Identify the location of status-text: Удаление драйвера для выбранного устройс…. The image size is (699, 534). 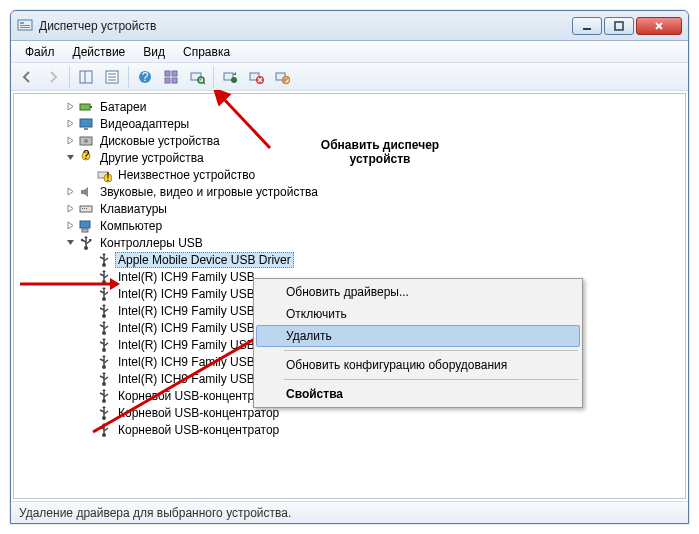
(155, 513).